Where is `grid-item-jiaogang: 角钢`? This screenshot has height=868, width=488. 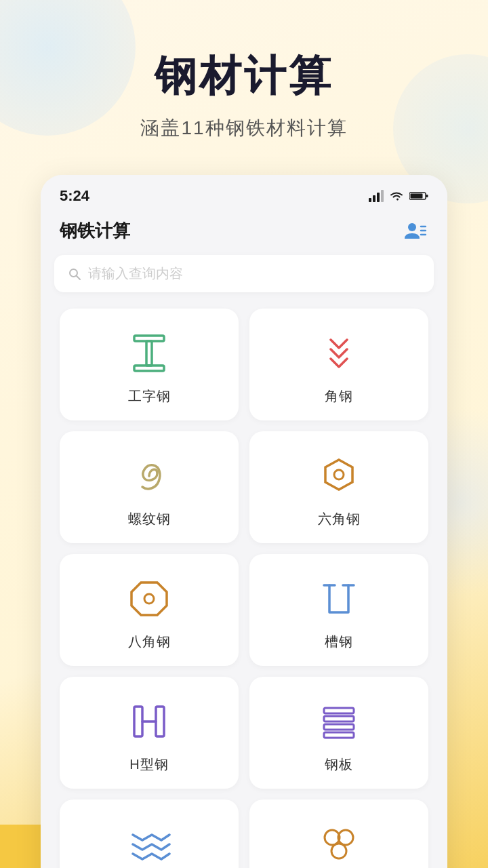 grid-item-jiaogang: 角钢 is located at coordinates (339, 365).